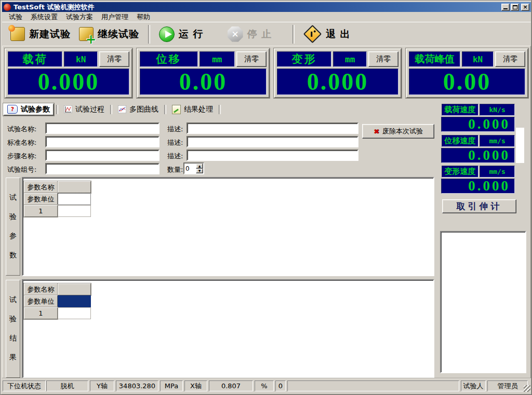 This screenshot has width=532, height=395. Describe the element at coordinates (175, 170) in the screenshot. I see `quantity-label: 数量:` at that location.